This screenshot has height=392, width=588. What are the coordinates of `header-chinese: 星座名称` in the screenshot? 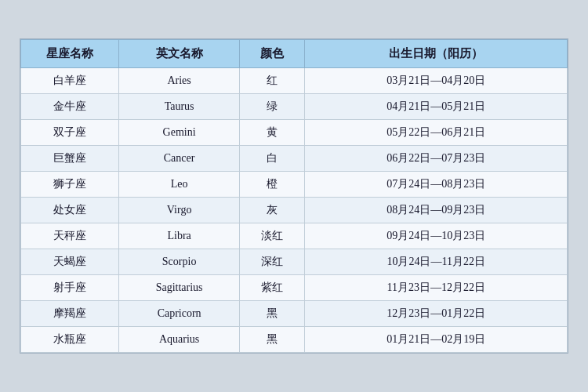 It's located at (71, 54).